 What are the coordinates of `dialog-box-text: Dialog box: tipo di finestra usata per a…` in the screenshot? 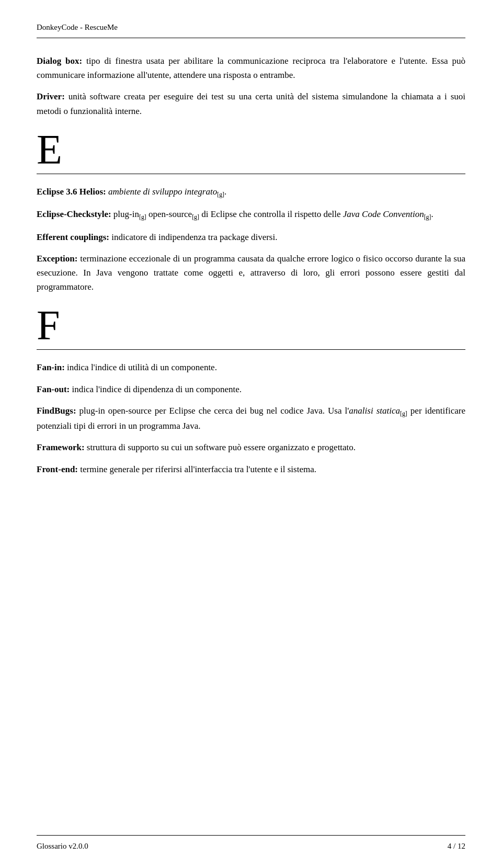 It's located at (251, 68).